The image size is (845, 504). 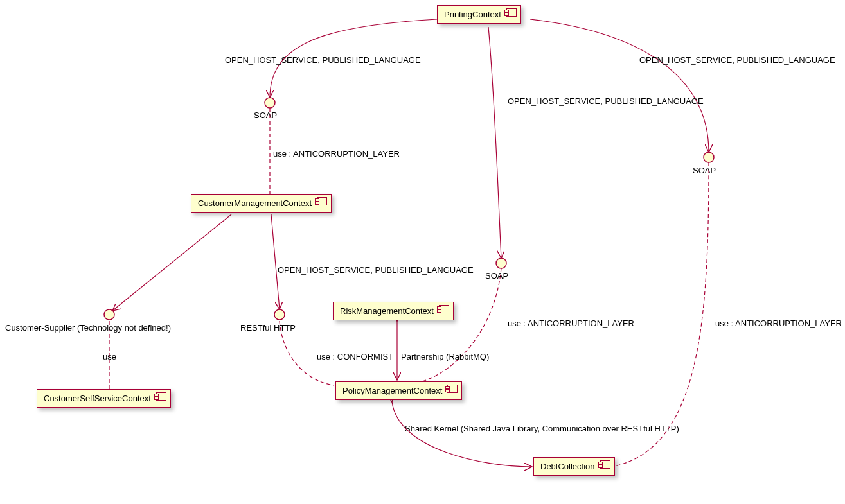 What do you see at coordinates (574, 466) in the screenshot?
I see `component-debt-collection: DebtCollection` at bounding box center [574, 466].